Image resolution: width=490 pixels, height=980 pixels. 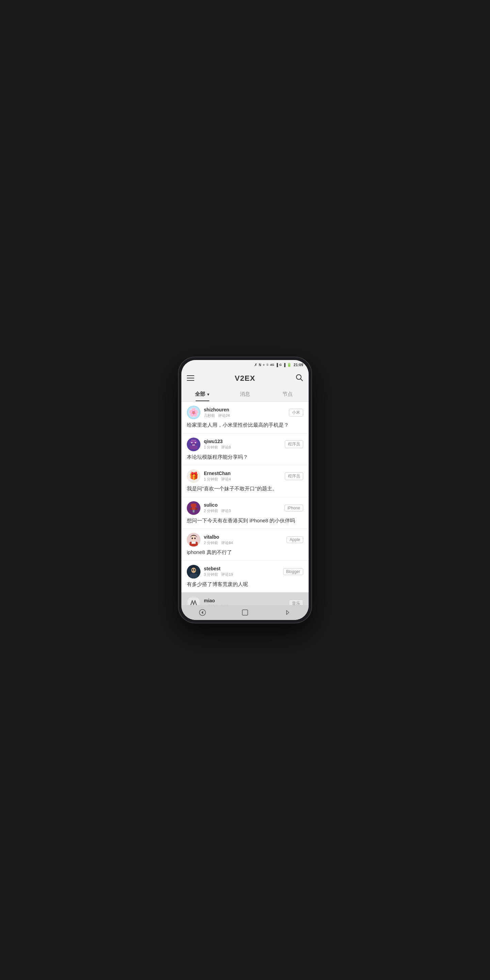 What do you see at coordinates (245, 503) in the screenshot?
I see `post-feed: 🌸 shizhouren 几秒前 评论24 小米 给家里老人用，小米里性价比最高…` at bounding box center [245, 503].